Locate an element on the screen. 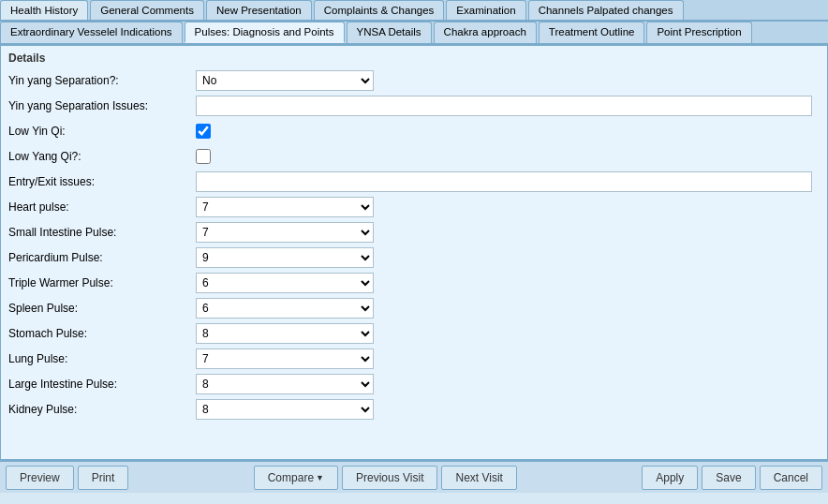 The width and height of the screenshot is (828, 504). tab-point-prescription: Point Prescription is located at coordinates (699, 32).